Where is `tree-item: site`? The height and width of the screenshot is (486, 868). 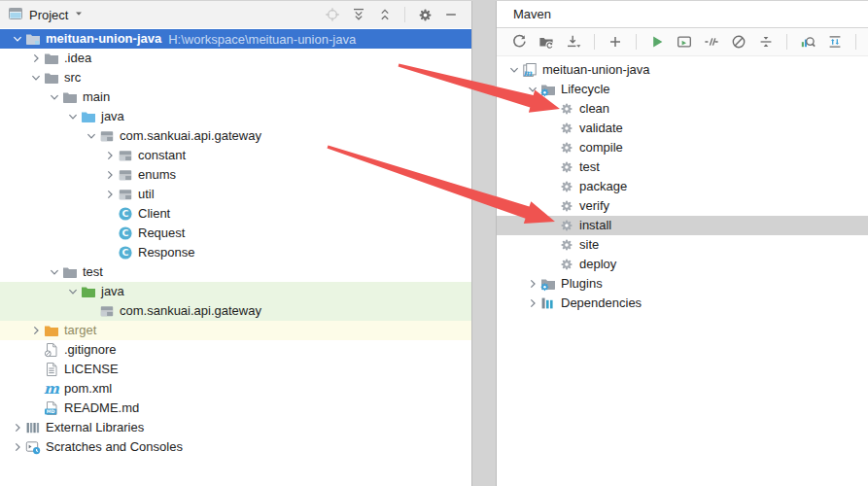 tree-item: site is located at coordinates (682, 245).